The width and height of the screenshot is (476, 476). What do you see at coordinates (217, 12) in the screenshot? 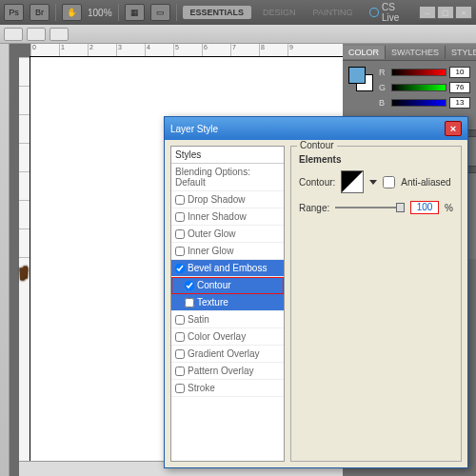
I see `workspace-essentials: ESSENTIALS` at bounding box center [217, 12].